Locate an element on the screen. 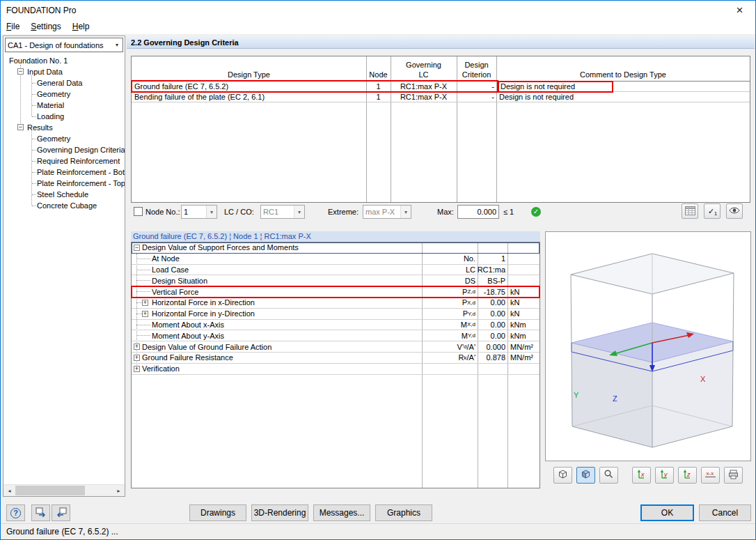 The width and height of the screenshot is (756, 540). criteria-row-ground-failure-ec-7-6-5-2: Ground failure (EC 7, 6.5.2)1RC1:max P-X… is located at coordinates (441, 86).